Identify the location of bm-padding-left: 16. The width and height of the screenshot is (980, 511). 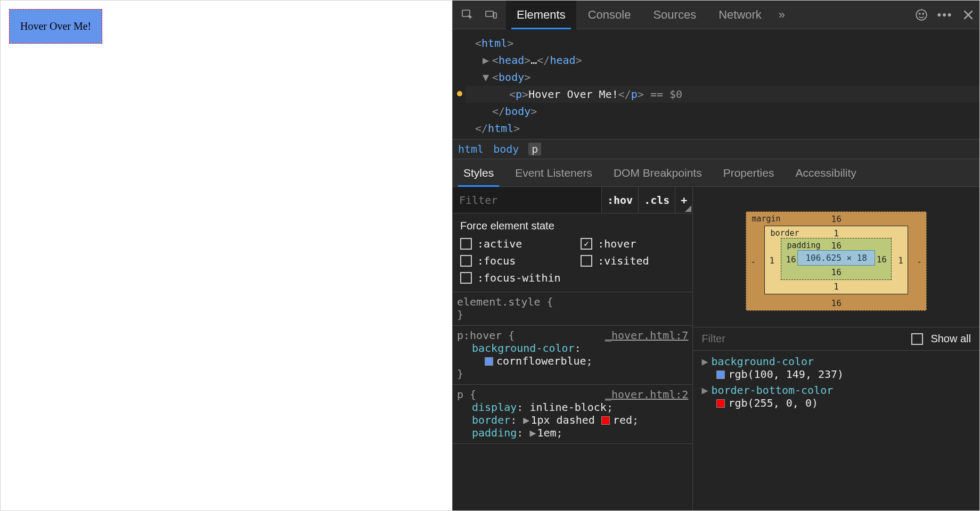
(790, 259).